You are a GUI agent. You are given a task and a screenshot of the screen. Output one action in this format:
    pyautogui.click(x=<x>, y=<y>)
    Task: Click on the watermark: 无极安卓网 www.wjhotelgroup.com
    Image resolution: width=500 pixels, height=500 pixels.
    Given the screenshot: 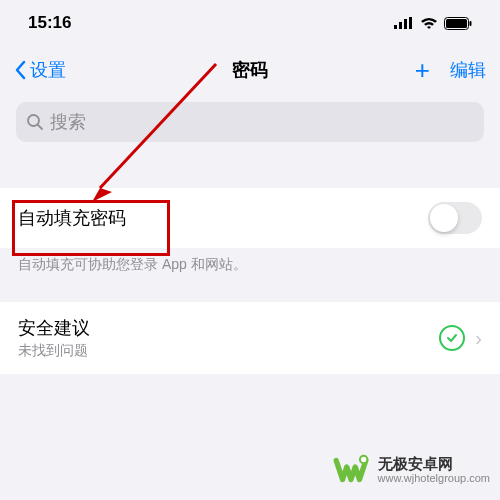 What is the action you would take?
    pyautogui.click(x=412, y=470)
    